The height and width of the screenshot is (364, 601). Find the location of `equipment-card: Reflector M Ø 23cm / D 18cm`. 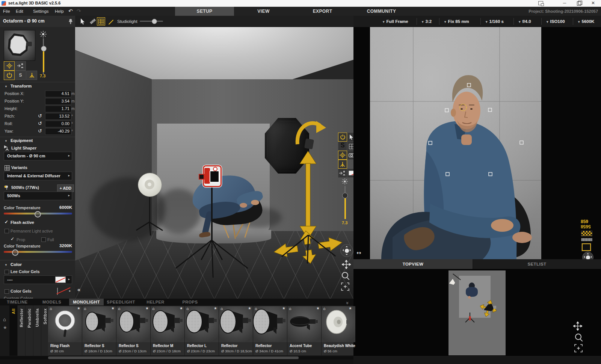

equipment-card: Reflector M Ø 23cm / D 18cm is located at coordinates (168, 331).